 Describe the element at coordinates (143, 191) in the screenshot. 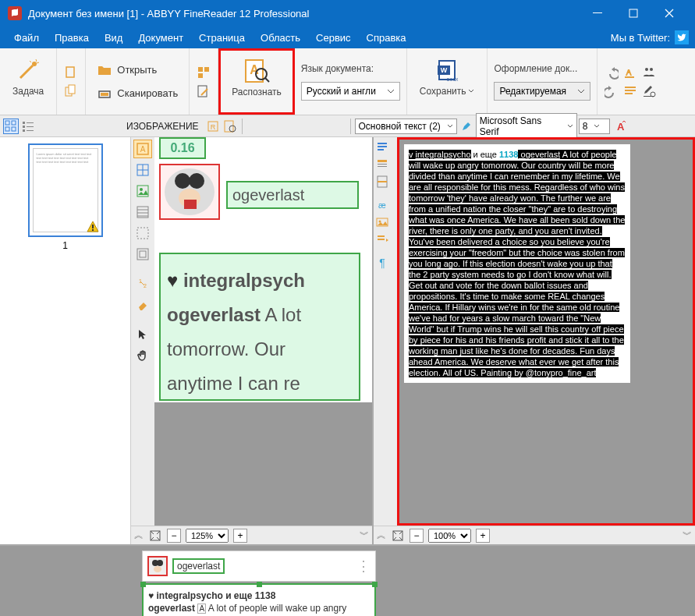

I see `image-area-tool` at that location.